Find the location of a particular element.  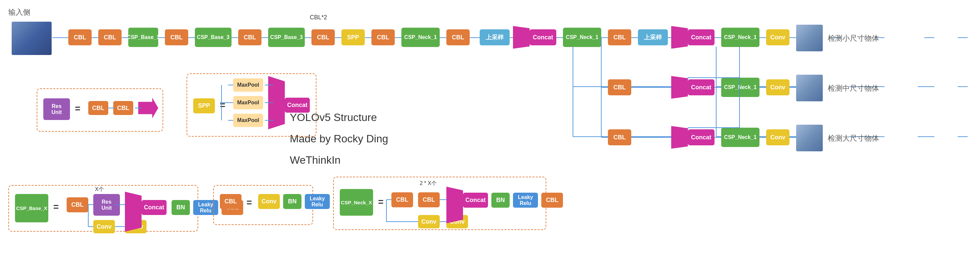

cbl-medium-1: CBL is located at coordinates (619, 87).